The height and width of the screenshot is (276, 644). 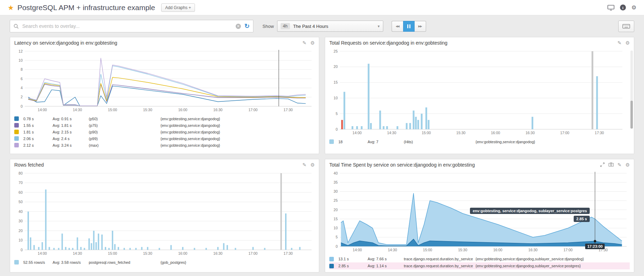 What do you see at coordinates (22, 69) in the screenshot?
I see `svg-text: 8` at bounding box center [22, 69].